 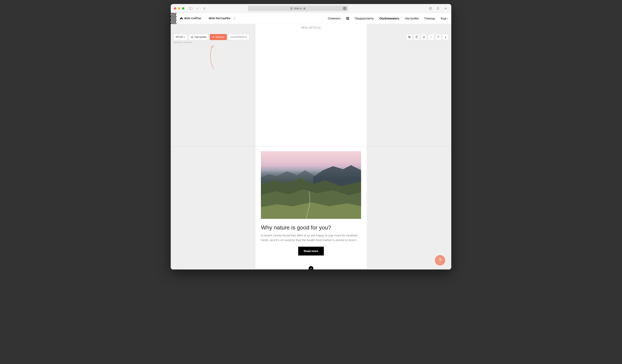 What do you see at coordinates (298, 8) in the screenshot?
I see `url-text: tilda.cc` at bounding box center [298, 8].